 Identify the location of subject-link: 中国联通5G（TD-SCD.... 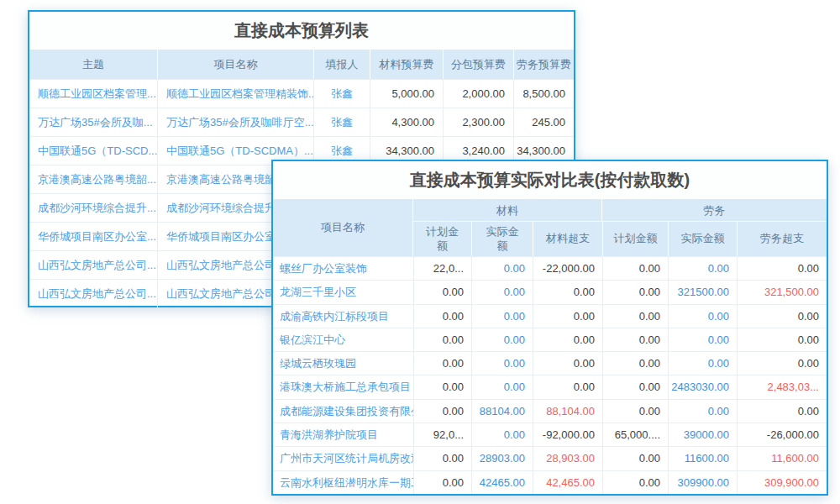
(93, 151).